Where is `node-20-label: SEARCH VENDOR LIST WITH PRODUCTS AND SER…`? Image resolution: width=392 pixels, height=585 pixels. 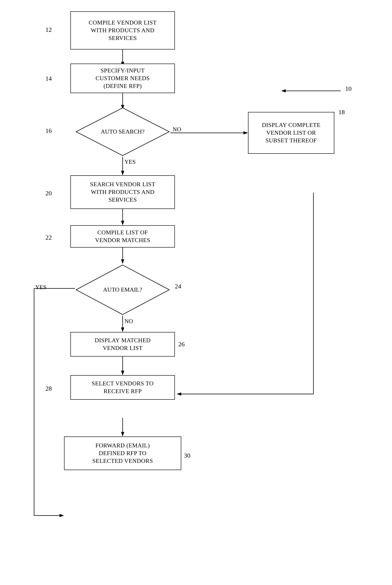
node-20-label: SEARCH VENDOR LIST WITH PRODUCTS AND SER… is located at coordinates (122, 192).